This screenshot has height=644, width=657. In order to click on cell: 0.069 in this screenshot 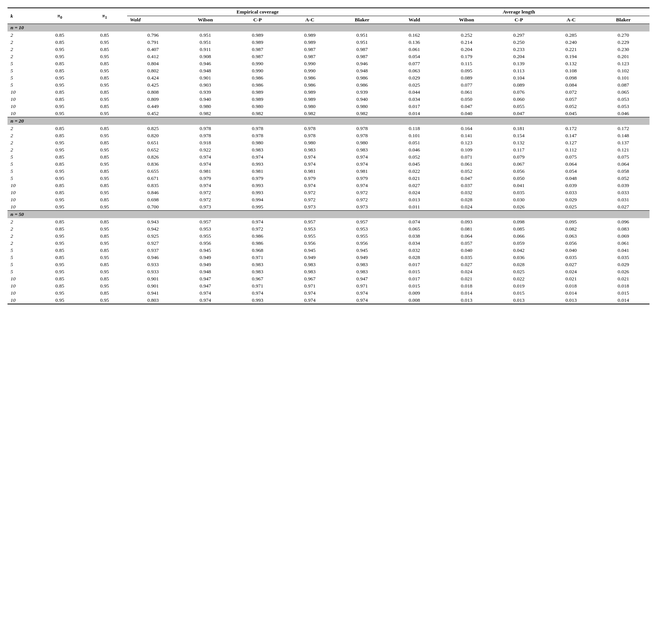, I will do `click(623, 236)`.